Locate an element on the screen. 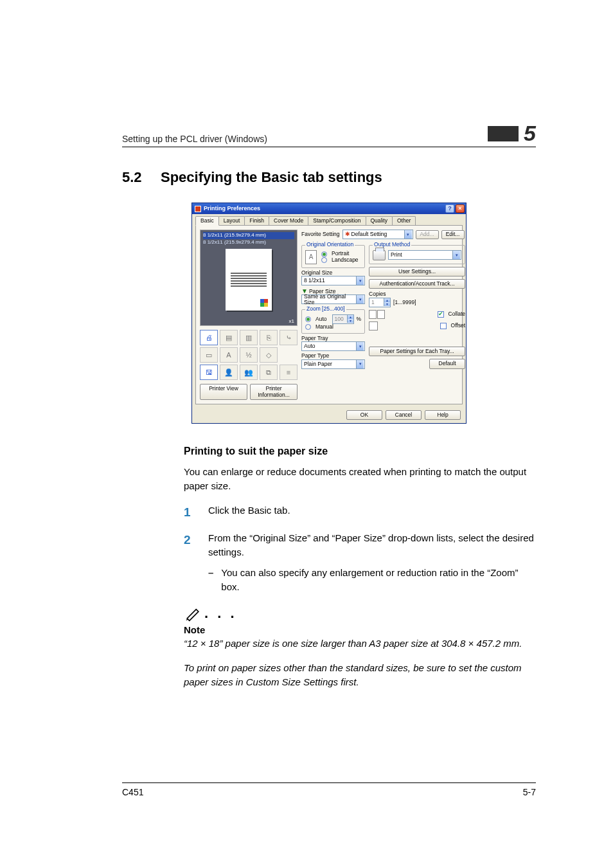 This screenshot has height=868, width=613. offset-checkbox: Offset is located at coordinates (453, 326).